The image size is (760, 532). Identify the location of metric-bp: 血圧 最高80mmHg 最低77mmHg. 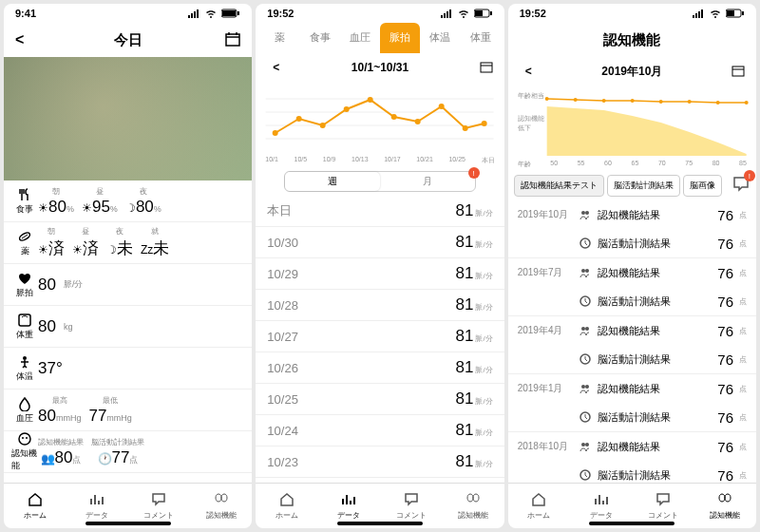
(127, 410).